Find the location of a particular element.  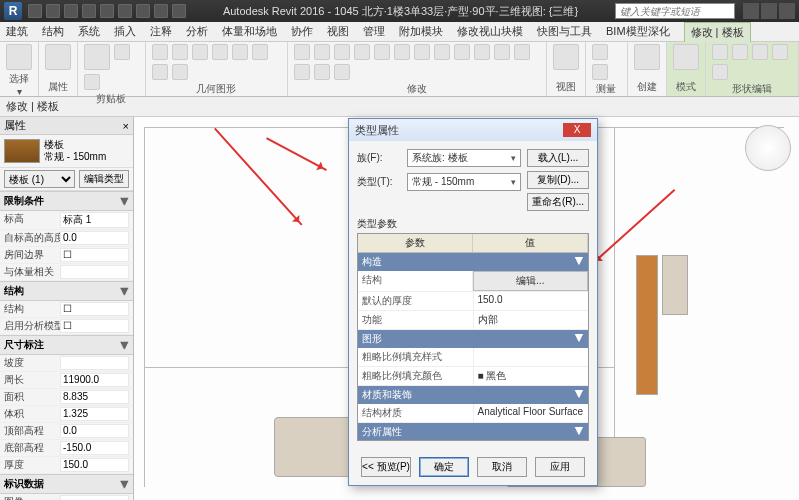

ribbon-tab: 附加模块 is located at coordinates (421, 32).